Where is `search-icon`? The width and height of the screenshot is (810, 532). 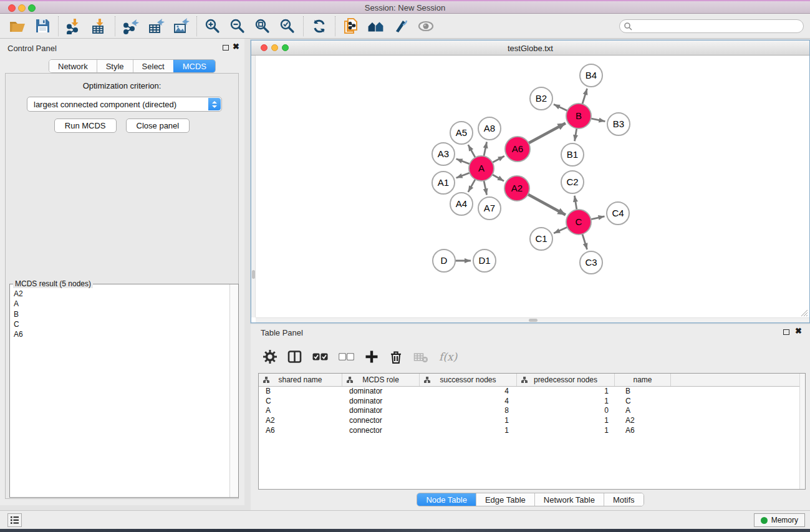
search-icon is located at coordinates (628, 26).